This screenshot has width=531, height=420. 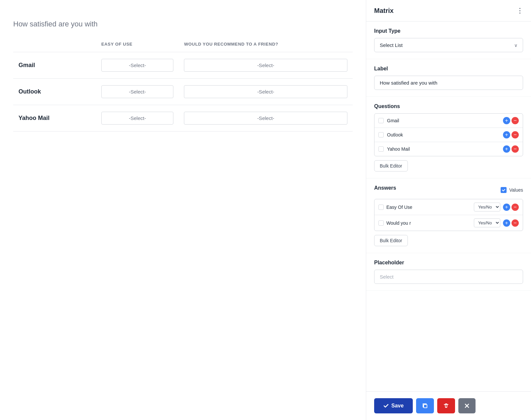 What do you see at coordinates (266, 92) in the screenshot?
I see `select-outlook-recommend: -Select-` at bounding box center [266, 92].